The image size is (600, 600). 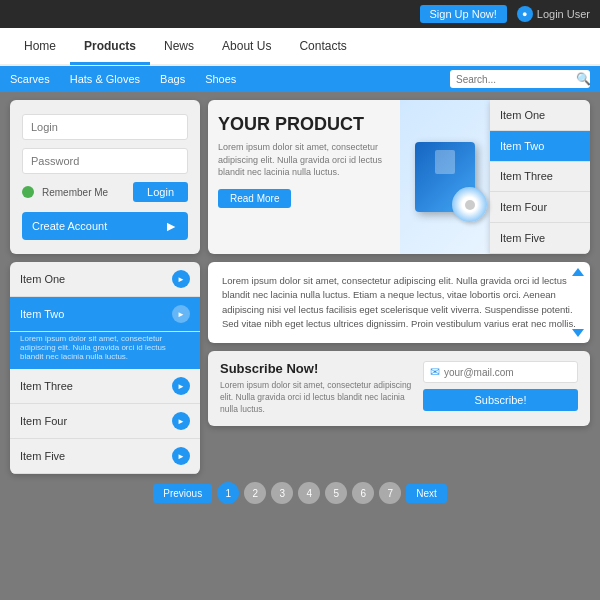 What do you see at coordinates (160, 192) in the screenshot?
I see `login-button: Login` at bounding box center [160, 192].